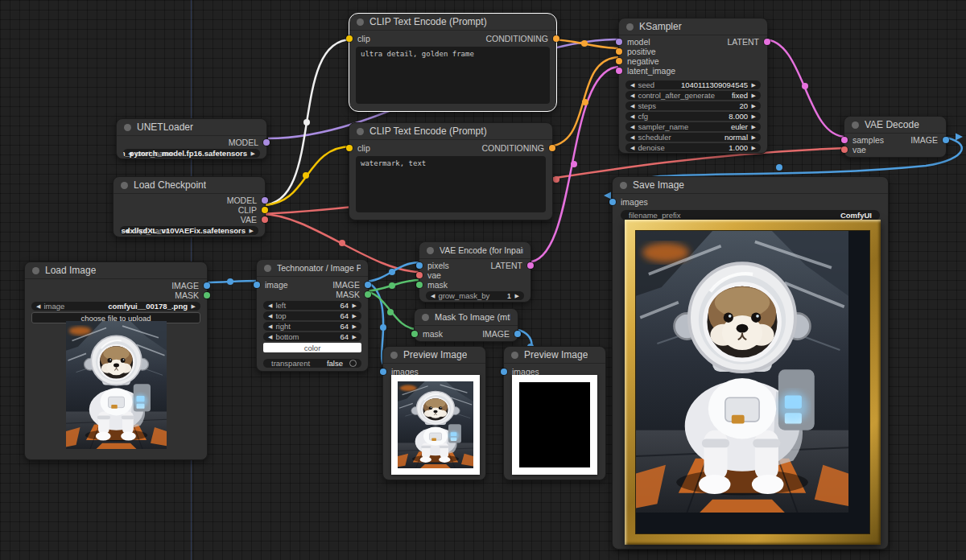 This screenshot has width=966, height=560. Describe the element at coordinates (475, 296) in the screenshot. I see `widget-grow-mask-by: ◀ grow_mask_by 1 ▶` at that location.